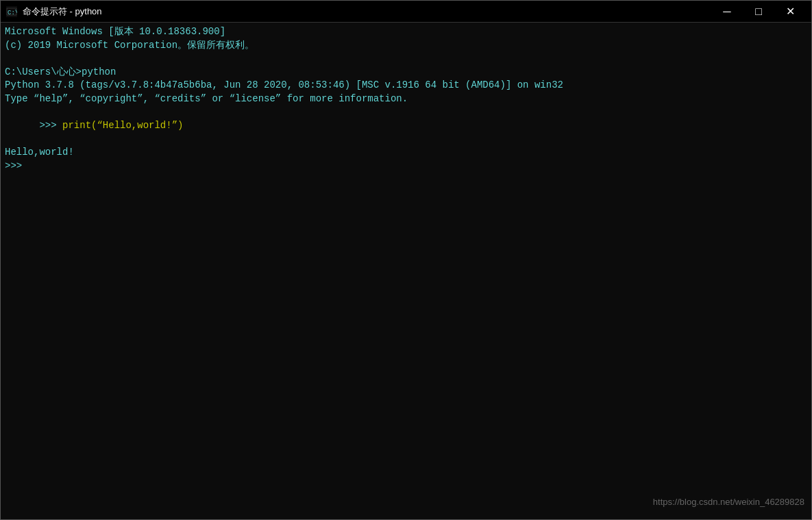 The width and height of the screenshot is (812, 520). What do you see at coordinates (406, 166) in the screenshot?
I see `prompt-empty-line: >>>` at bounding box center [406, 166].